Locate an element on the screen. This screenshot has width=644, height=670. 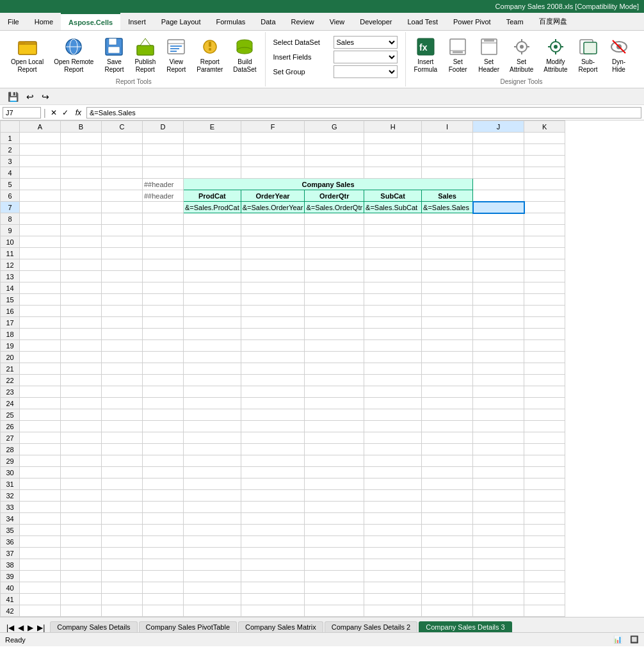
ribbon-tab-formulas: Formulas is located at coordinates (230, 22).